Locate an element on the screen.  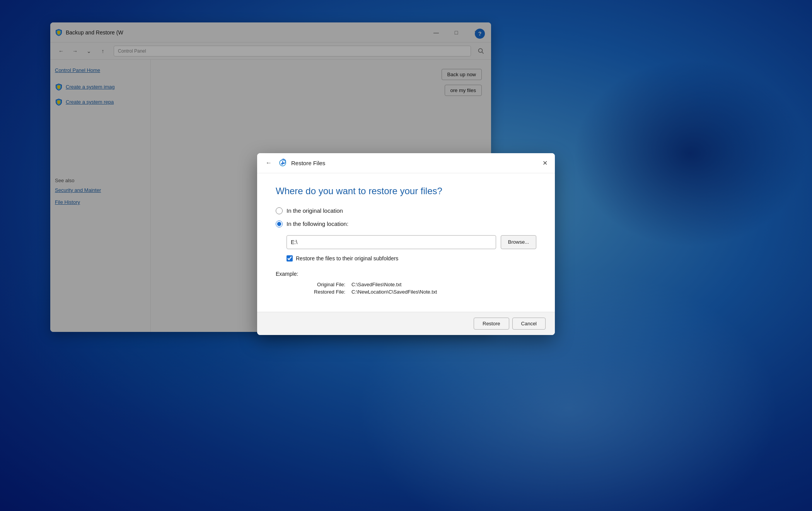
location-radio-group: In the original location In the followin… is located at coordinates (406, 217).